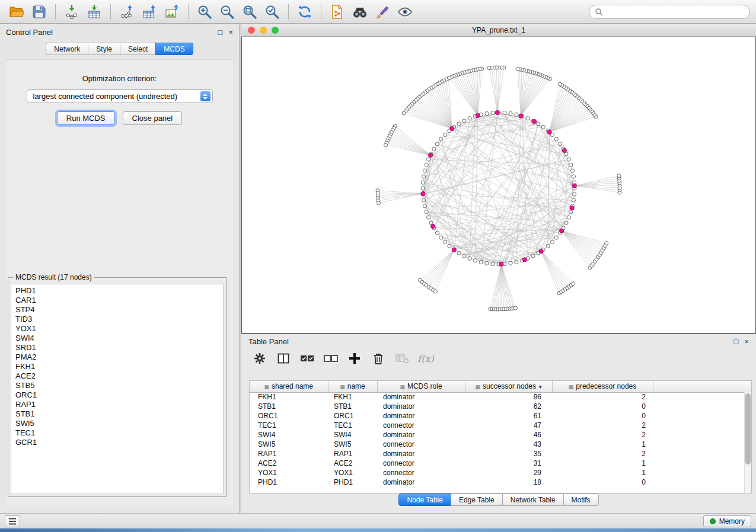 Image resolution: width=756 pixels, height=532 pixels. What do you see at coordinates (174, 49) in the screenshot?
I see `tab-mcds: MCDS` at bounding box center [174, 49].